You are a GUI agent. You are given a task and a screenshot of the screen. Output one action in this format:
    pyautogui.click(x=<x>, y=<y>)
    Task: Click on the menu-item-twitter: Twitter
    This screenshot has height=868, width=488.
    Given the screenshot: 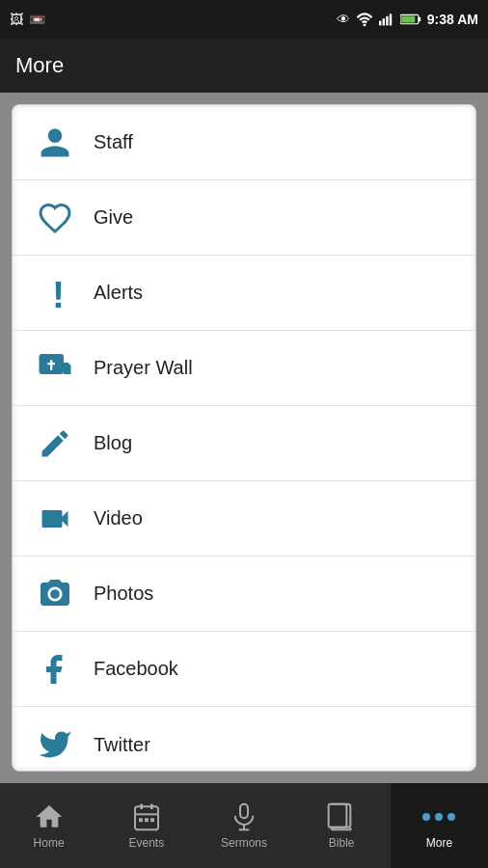 What is the action you would take?
    pyautogui.click(x=244, y=739)
    